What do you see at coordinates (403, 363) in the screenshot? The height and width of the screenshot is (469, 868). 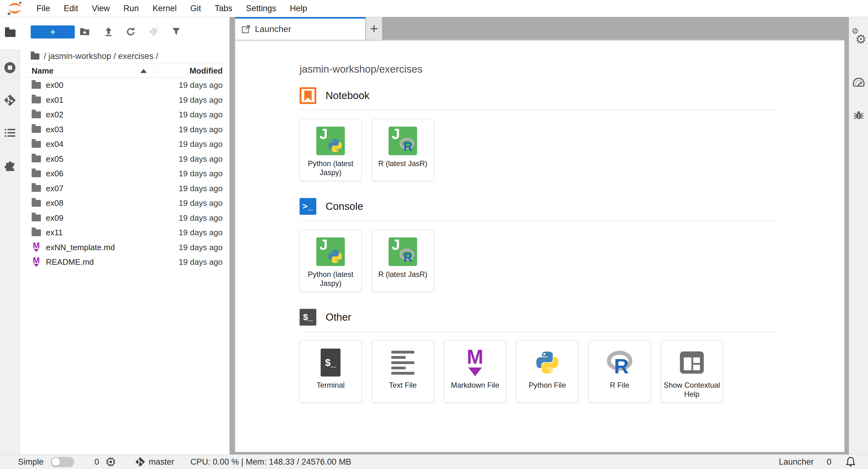 I see `text-file-icon` at bounding box center [403, 363].